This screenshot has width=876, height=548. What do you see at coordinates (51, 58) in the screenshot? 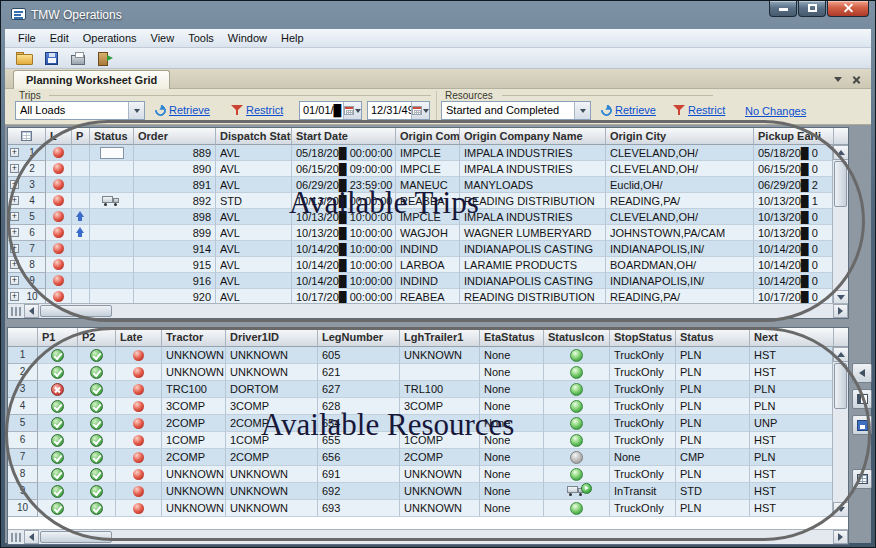
I see `toolbar-button-save` at bounding box center [51, 58].